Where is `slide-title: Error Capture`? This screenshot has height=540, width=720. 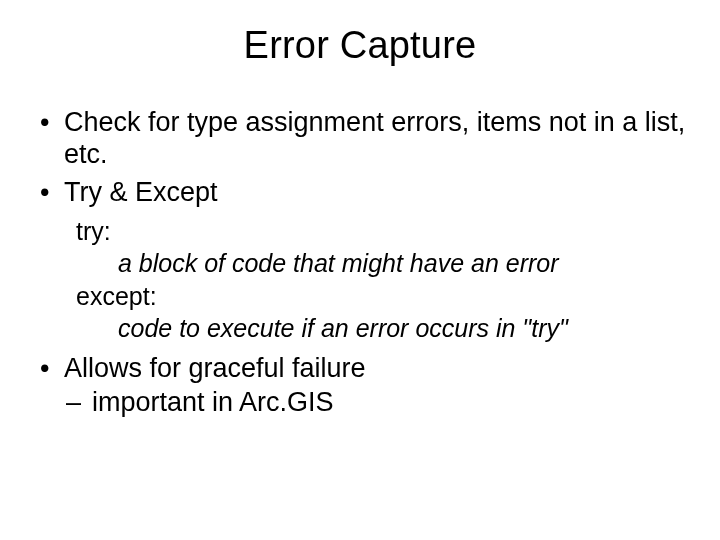
slide-title: Error Capture is located at coordinates (360, 46).